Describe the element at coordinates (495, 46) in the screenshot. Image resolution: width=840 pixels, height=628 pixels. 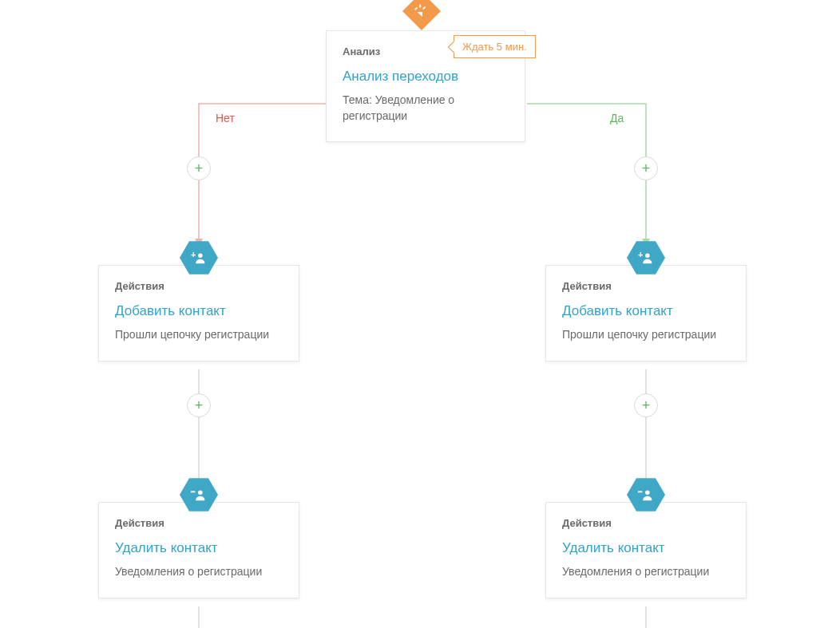
I see `wait-badge: Ждать 5 мин.` at that location.